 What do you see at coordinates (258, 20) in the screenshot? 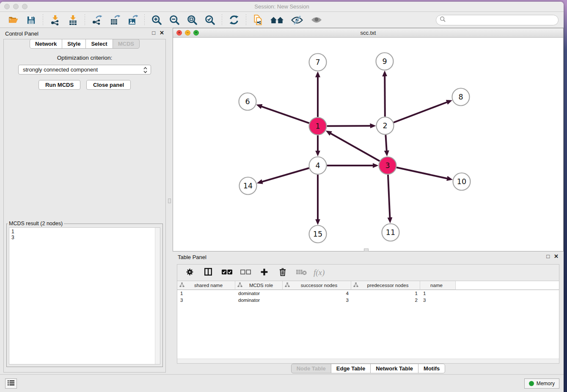
I see `network-file-icon` at bounding box center [258, 20].